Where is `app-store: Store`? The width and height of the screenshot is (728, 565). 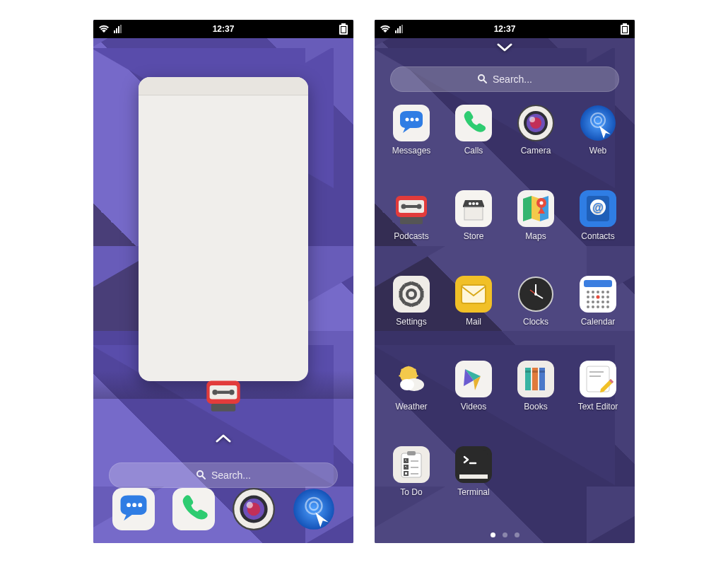
app-store: Store is located at coordinates (474, 226).